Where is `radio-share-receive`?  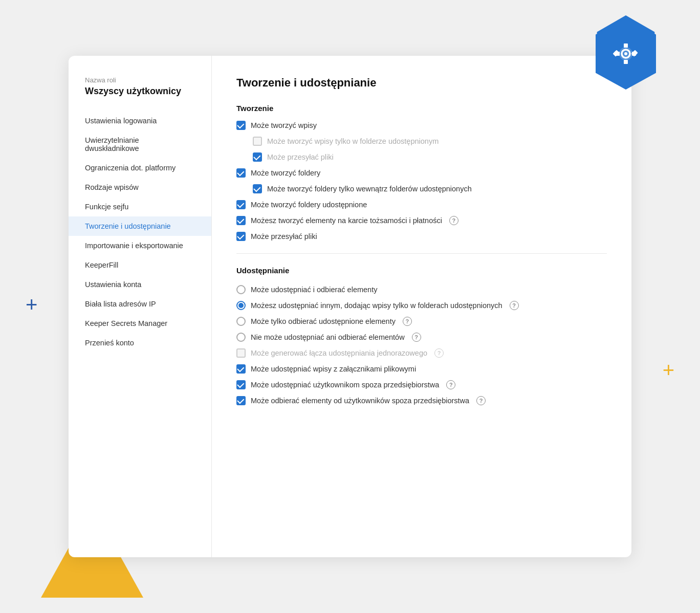
radio-share-receive is located at coordinates (241, 290).